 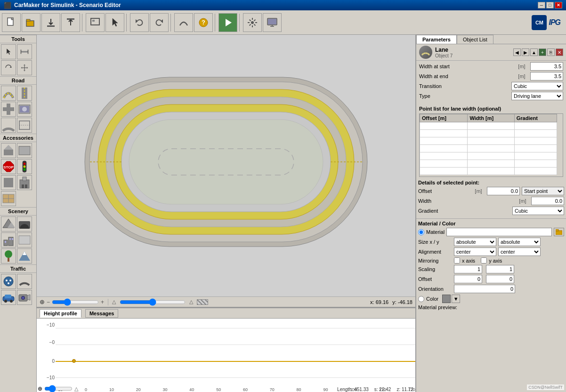 I want to click on obj-delete-button: ✕, so click(x=559, y=52).